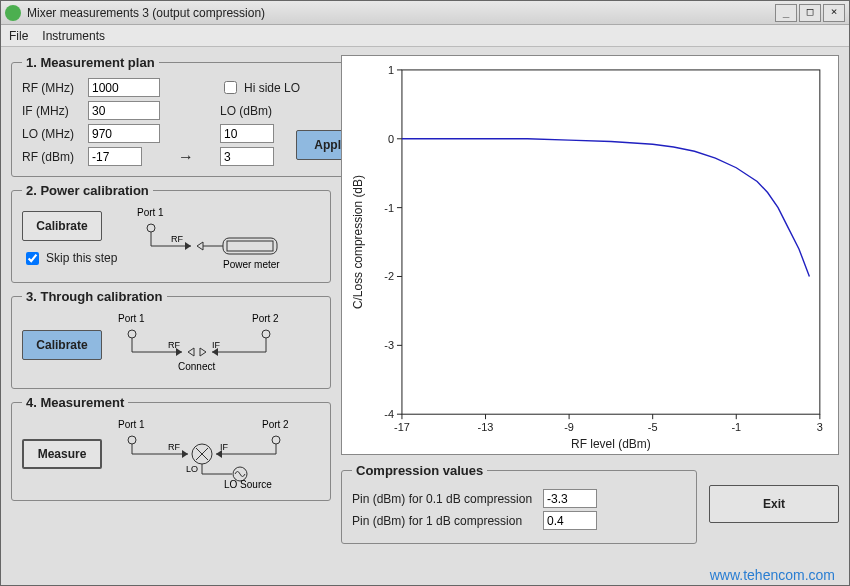 The image size is (850, 586). What do you see at coordinates (389, 414) in the screenshot?
I see `svg-text: -4` at bounding box center [389, 414].